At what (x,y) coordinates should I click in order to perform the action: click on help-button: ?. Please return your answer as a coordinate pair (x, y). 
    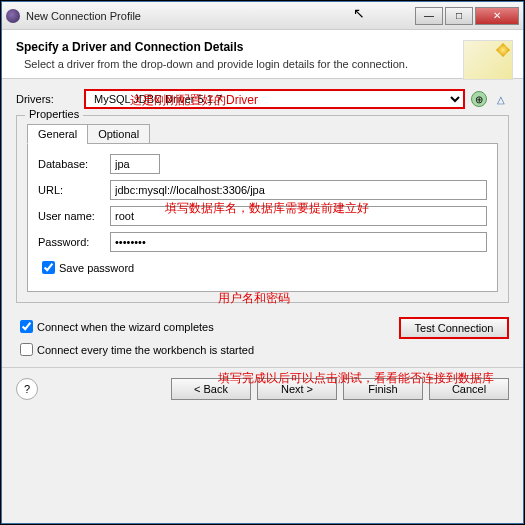
    Looking at the image, I should click on (27, 389).